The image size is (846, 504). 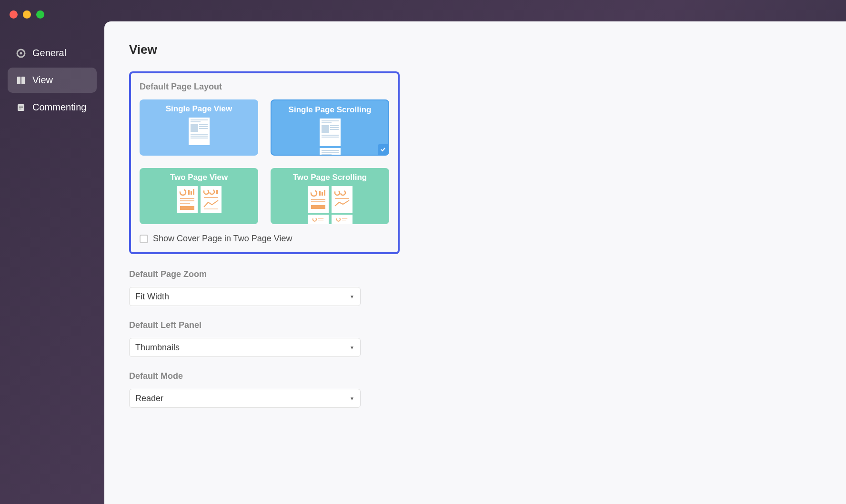 I want to click on layout-option-two-page-view: Two Page View, so click(x=199, y=196).